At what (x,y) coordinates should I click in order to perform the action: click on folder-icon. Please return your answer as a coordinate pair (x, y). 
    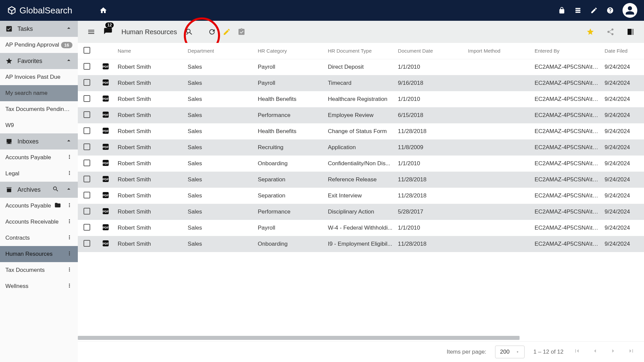
    Looking at the image, I should click on (58, 206).